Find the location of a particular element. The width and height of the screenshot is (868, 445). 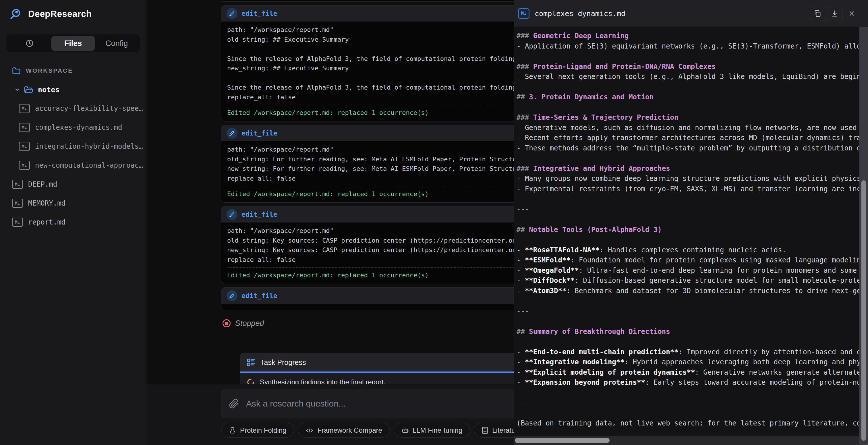

preview-filename: complexes-dynamics.md is located at coordinates (671, 13).